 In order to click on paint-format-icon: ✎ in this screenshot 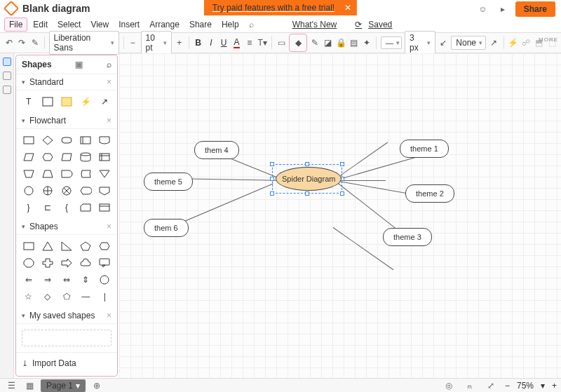, I will do `click(35, 43)`.